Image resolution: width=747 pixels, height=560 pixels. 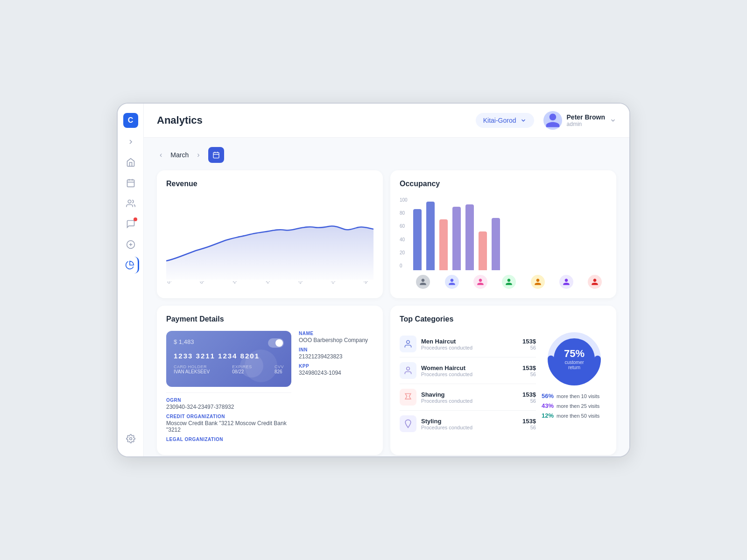 What do you see at coordinates (229, 440) in the screenshot?
I see `legal-org-label: LEGAL ORGANIZATION` at bounding box center [229, 440].